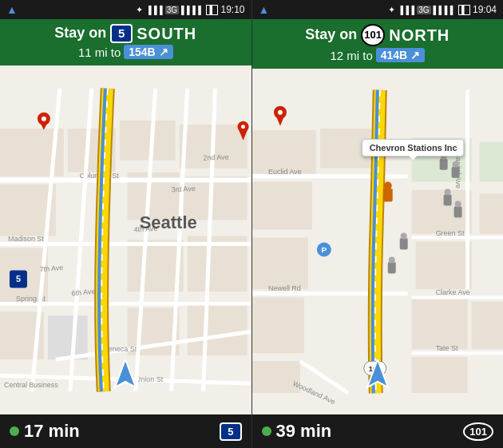  I want to click on nav-header-right: Stay on 101 NORTH 12 mi to 414B ↗, so click(378, 44).